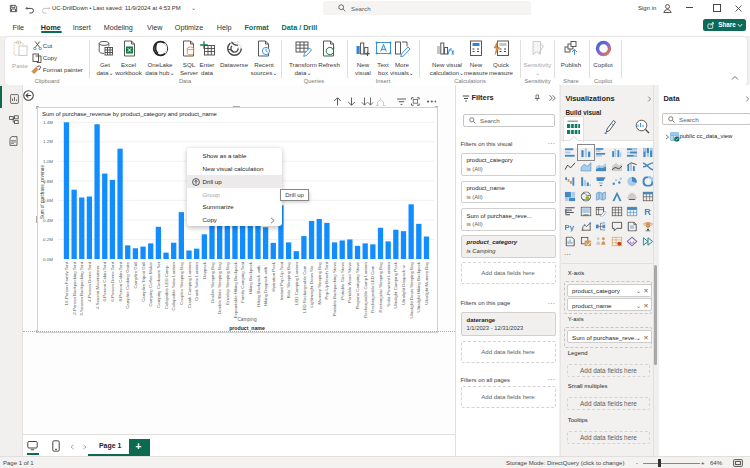 The width and height of the screenshot is (750, 468). What do you see at coordinates (418, 286) in the screenshot?
I see `svg-text: Ultralight Hiking Backpack` at bounding box center [418, 286].